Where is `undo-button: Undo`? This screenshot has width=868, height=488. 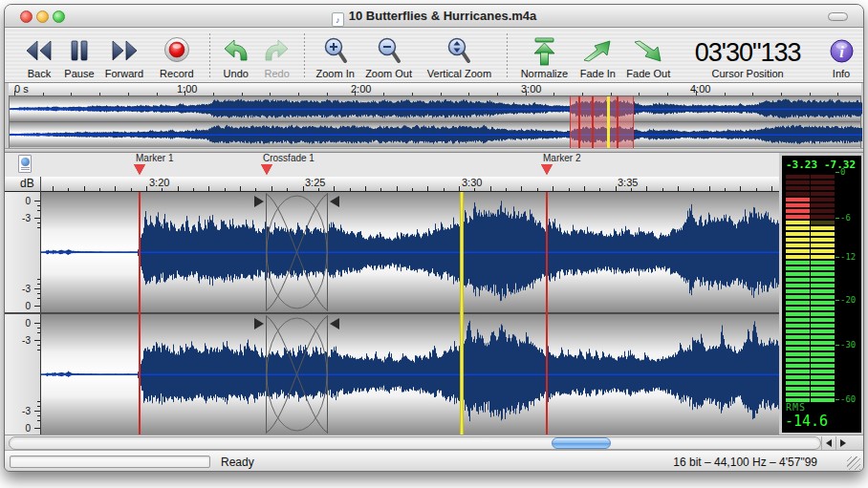 undo-button: Undo is located at coordinates (236, 55).